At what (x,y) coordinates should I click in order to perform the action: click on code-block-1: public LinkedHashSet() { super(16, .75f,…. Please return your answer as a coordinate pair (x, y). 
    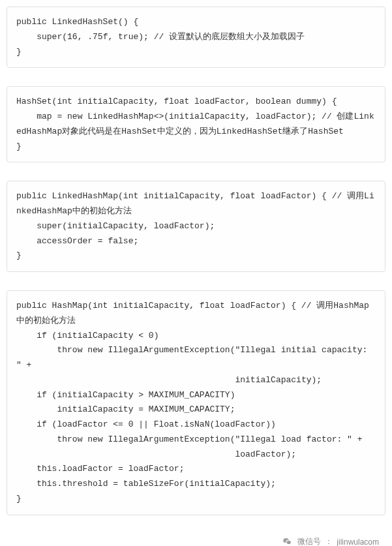
    Looking at the image, I should click on (196, 37).